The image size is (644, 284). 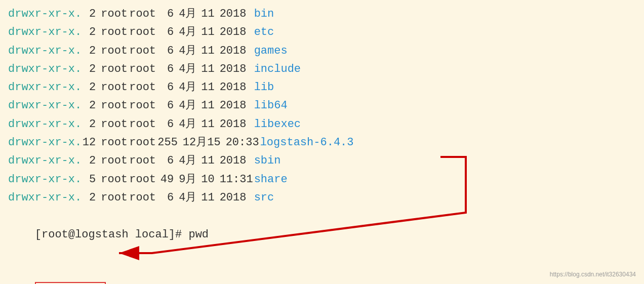 What do you see at coordinates (271, 106) in the screenshot?
I see `file-name: lib64` at bounding box center [271, 106].